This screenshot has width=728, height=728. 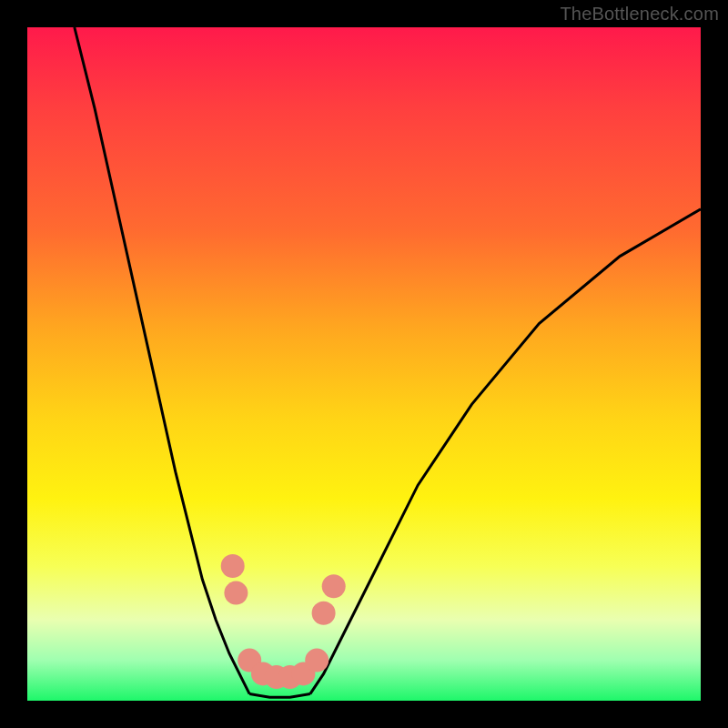 I want to click on watermark-text: TheBottleneck.com, so click(x=639, y=15).